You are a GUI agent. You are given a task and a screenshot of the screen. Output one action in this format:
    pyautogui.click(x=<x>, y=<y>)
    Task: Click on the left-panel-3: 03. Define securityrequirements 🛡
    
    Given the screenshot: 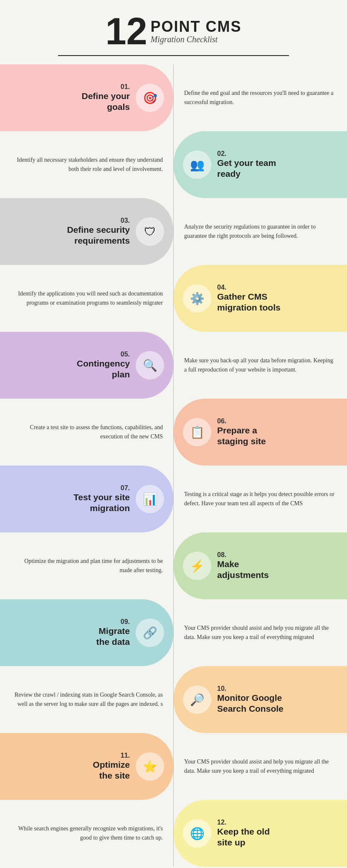 What is the action you would take?
    pyautogui.click(x=87, y=232)
    